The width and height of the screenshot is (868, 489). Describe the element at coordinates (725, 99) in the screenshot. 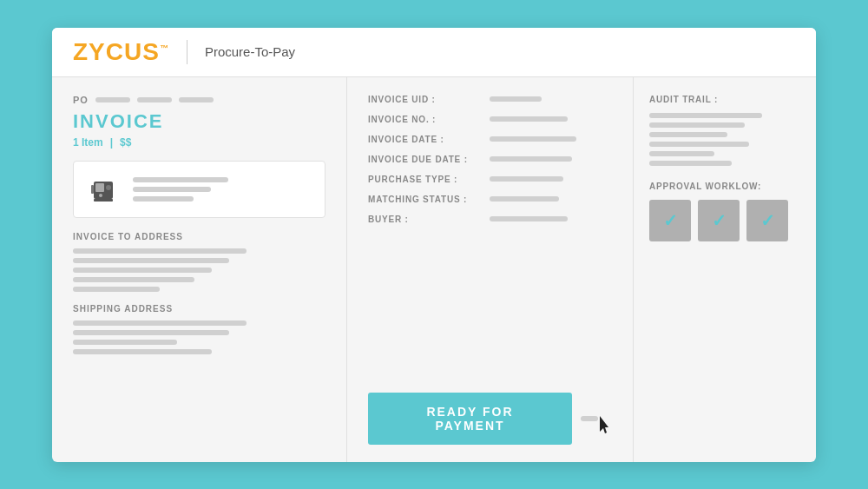

I see `audit-trail-label: AUDIT TRAIL :` at that location.